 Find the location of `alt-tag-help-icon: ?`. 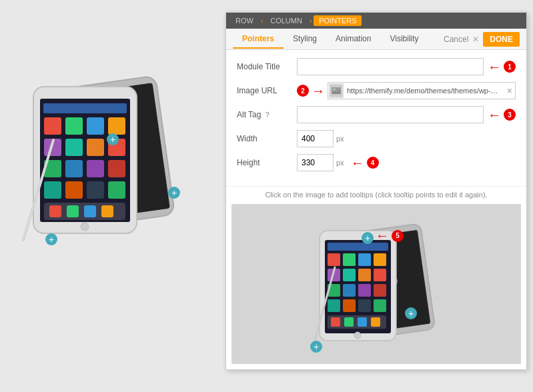

alt-tag-help-icon: ? is located at coordinates (268, 115).